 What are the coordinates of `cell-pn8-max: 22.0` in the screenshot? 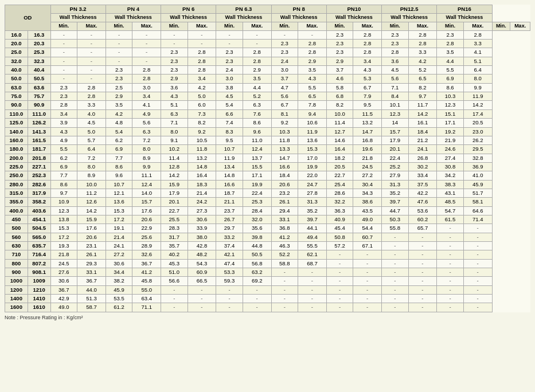 It's located at (313, 175).